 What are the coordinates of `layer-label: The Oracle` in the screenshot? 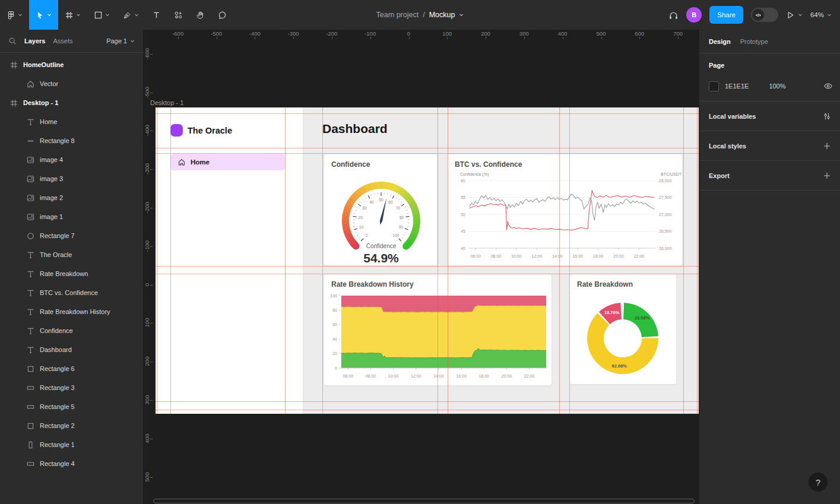 It's located at (56, 255).